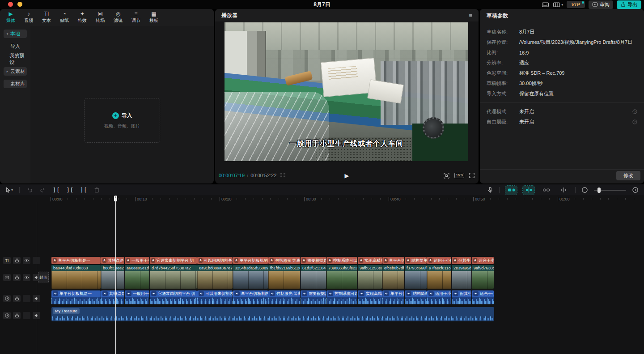 This screenshot has width=644, height=354. Describe the element at coordinates (313, 297) in the screenshot. I see `audio-clip: 需要根据具体` at that location.